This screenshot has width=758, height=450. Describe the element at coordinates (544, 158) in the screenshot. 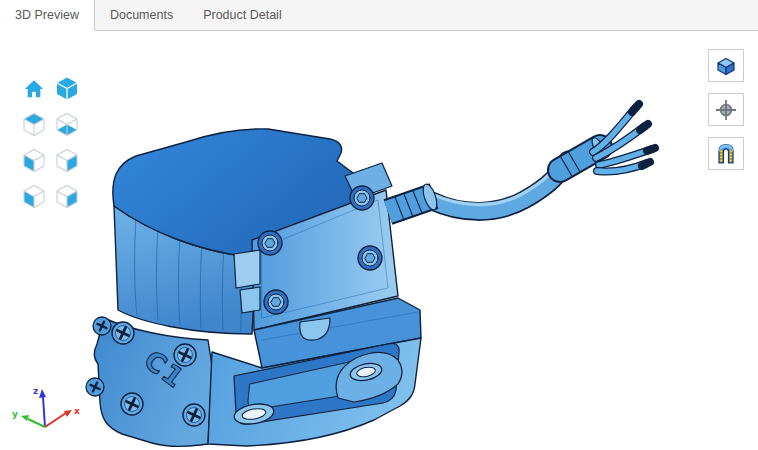

I see `cable` at that location.